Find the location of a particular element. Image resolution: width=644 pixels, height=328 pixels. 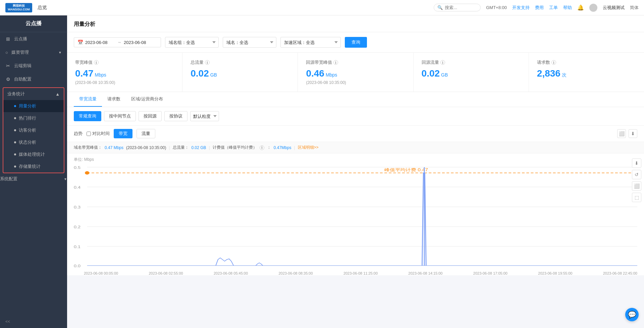

requests-info-icon: ℹ is located at coordinates (554, 62).